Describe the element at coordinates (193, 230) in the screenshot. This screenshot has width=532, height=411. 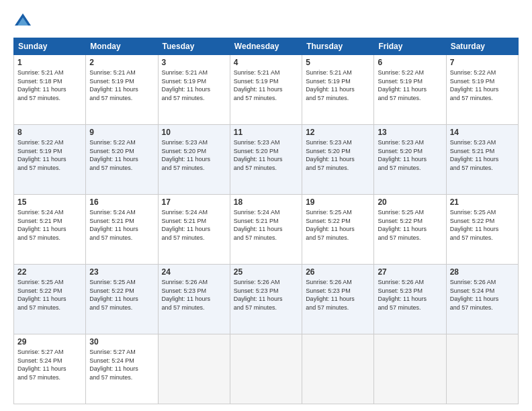
I see `day-cell: 17Sunrise: 5:24 AM Sunset: 5:21 PM Dayli…` at that location.